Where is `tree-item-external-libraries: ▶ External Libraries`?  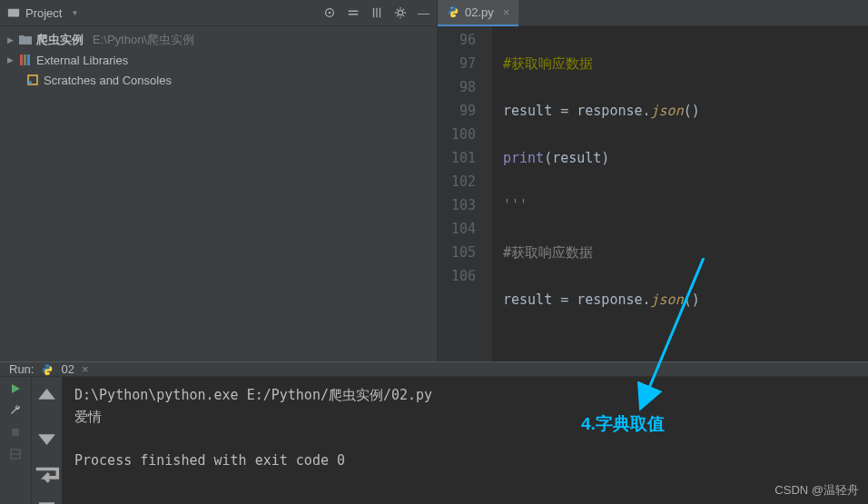 tree-item-external-libraries: ▶ External Libraries is located at coordinates (218, 60).